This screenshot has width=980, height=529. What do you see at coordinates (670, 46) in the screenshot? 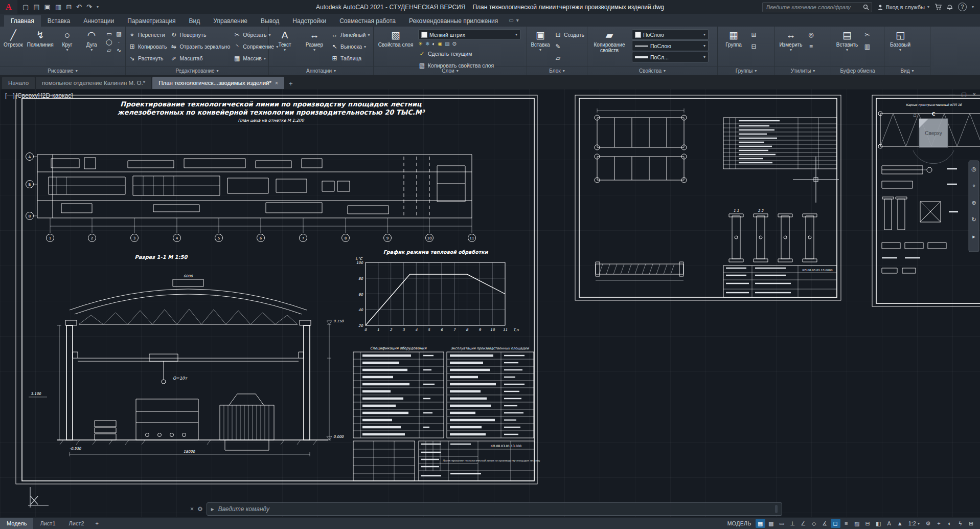
I see `linetype-select: ПоСлою▾` at bounding box center [670, 46].